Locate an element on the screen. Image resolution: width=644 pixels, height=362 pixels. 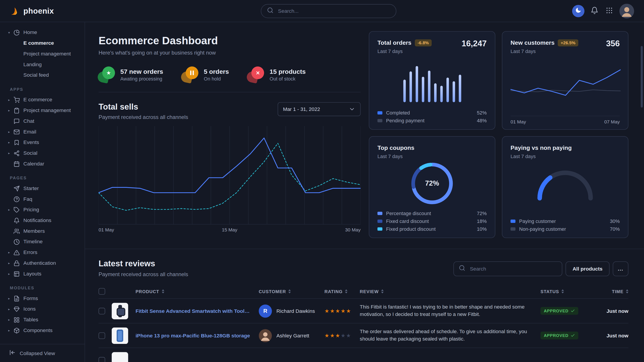
sidebar-item-project-management: ▸Project management is located at coordinates (42, 110).